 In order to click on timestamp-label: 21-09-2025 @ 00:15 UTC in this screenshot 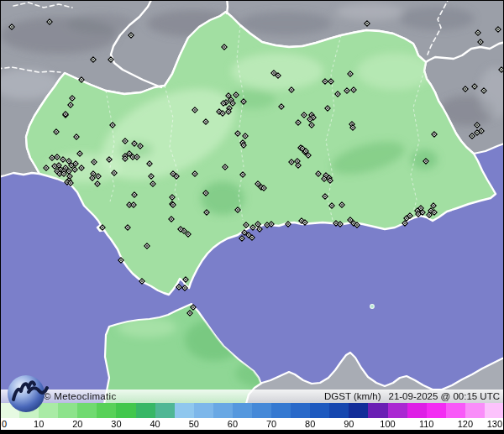, I will do `click(445, 396)`.